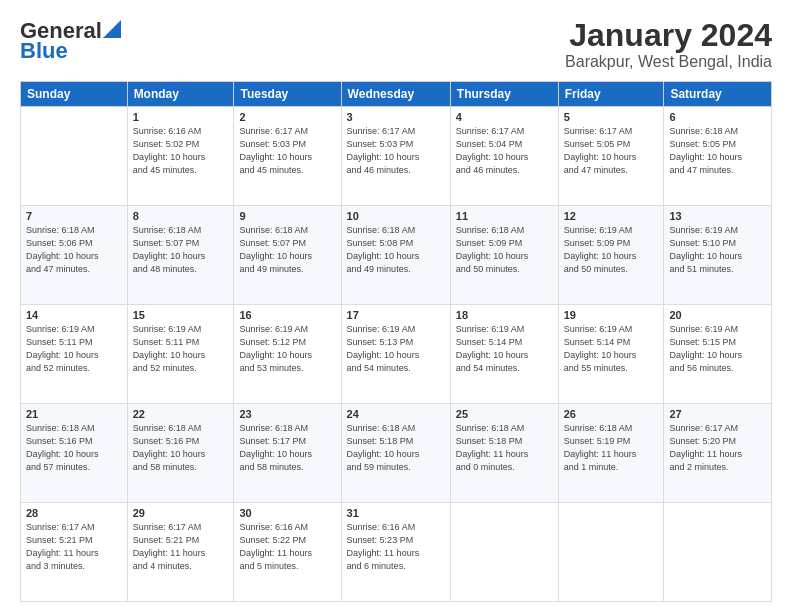 This screenshot has width=792, height=612. Describe the element at coordinates (504, 315) in the screenshot. I see `day-number: 18` at that location.